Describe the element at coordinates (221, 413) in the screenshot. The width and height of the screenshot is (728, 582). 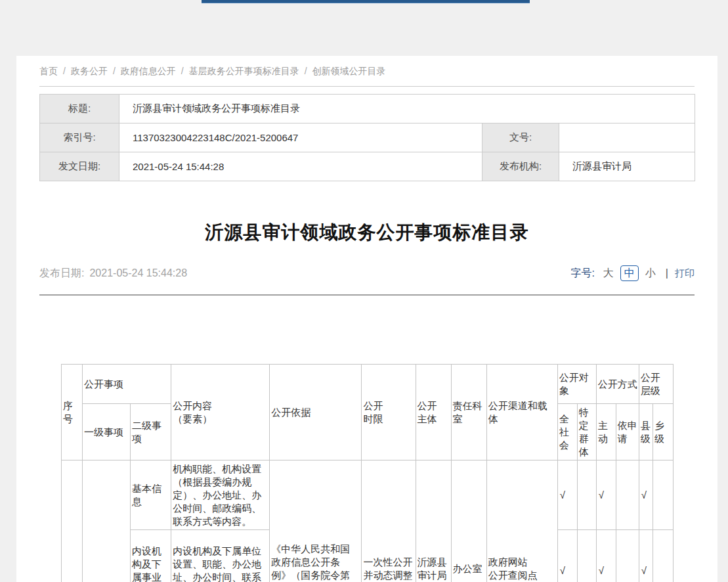
I see `th-content: 公开内容 （要素）` at that location.